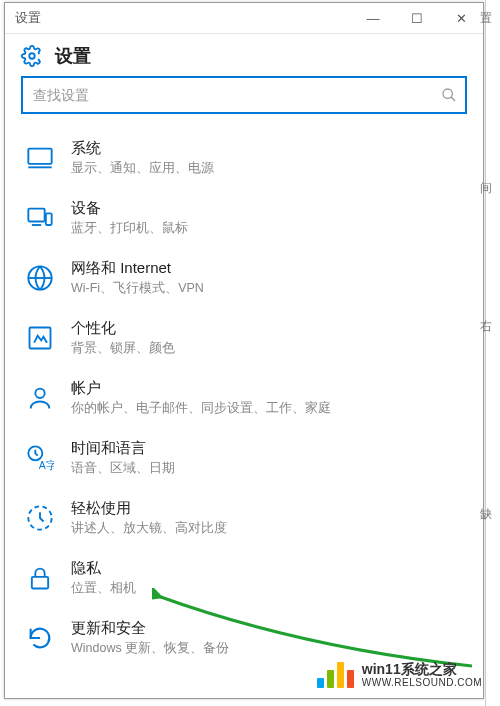  What do you see at coordinates (123, 448) in the screenshot?
I see `category-title: 时间和语言` at bounding box center [123, 448].